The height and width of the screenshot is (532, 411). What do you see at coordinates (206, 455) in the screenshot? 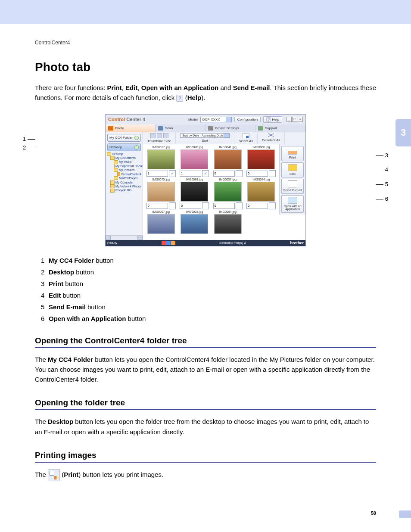
I see `section-heading: Printing images` at bounding box center [206, 455].